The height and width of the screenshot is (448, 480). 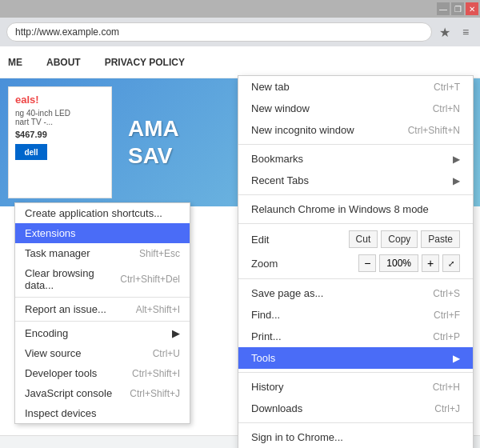 What do you see at coordinates (102, 333) in the screenshot?
I see `tools-encoding: Encoding ▶` at bounding box center [102, 333].